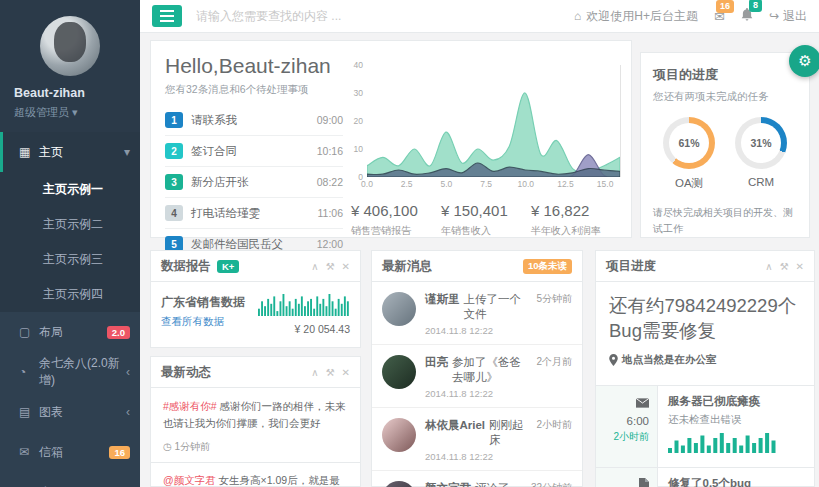  Describe the element at coordinates (70, 93) in the screenshot. I see `user-name: Beaut-zihan` at that location.